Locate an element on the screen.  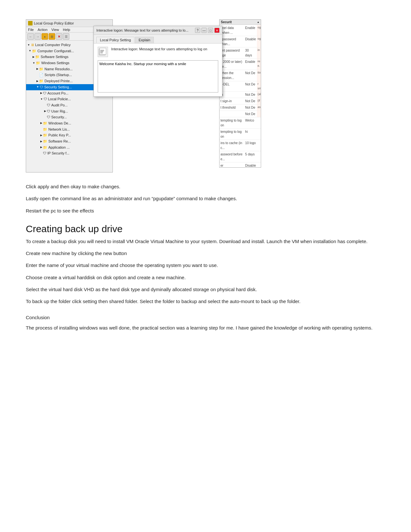
dialog-max-btn: □ is located at coordinates (210, 30).